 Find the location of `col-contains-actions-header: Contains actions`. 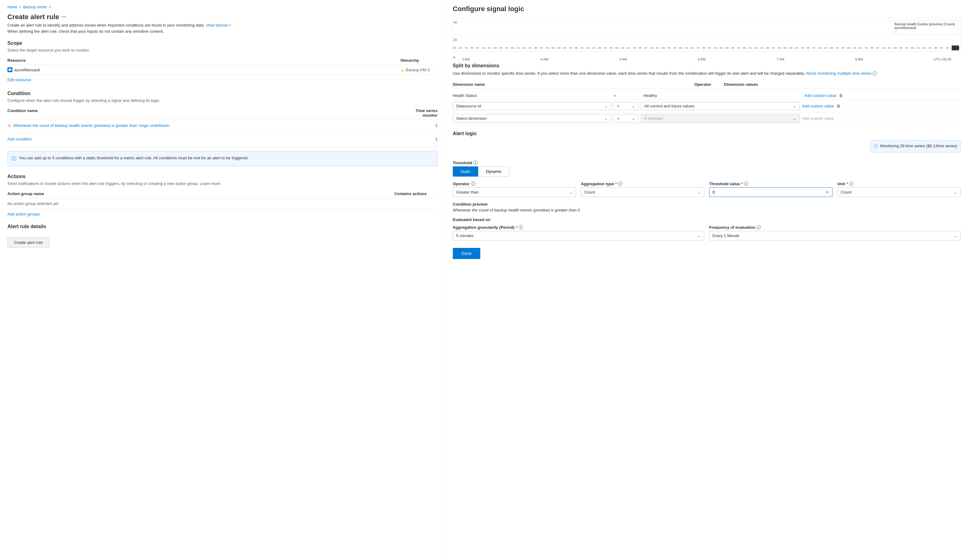

col-contains-actions-header: Contains actions is located at coordinates (416, 194).